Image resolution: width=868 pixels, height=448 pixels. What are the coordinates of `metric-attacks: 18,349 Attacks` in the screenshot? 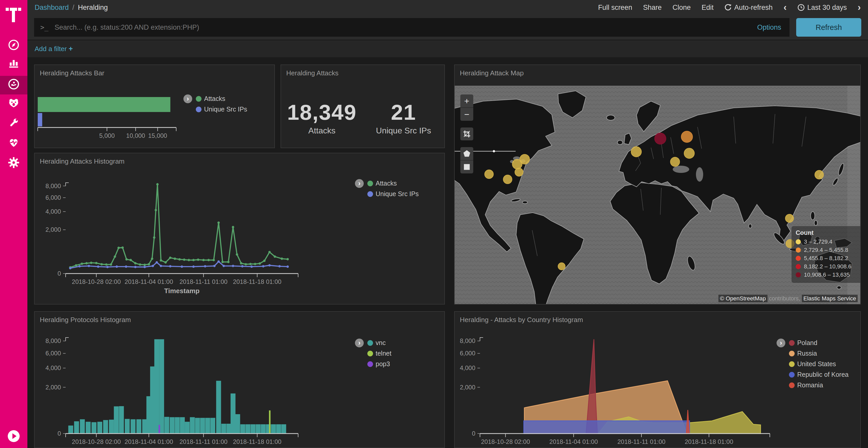 It's located at (322, 118).